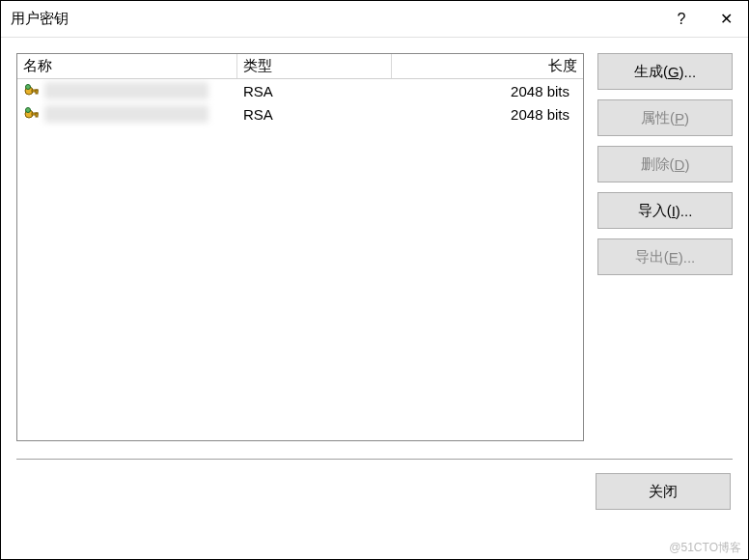 Image resolution: width=749 pixels, height=560 pixels. Describe the element at coordinates (665, 247) in the screenshot. I see `button-column: 生成(G)... 属性(P) 删除(D) 导入(I)... 导出(E)...` at that location.